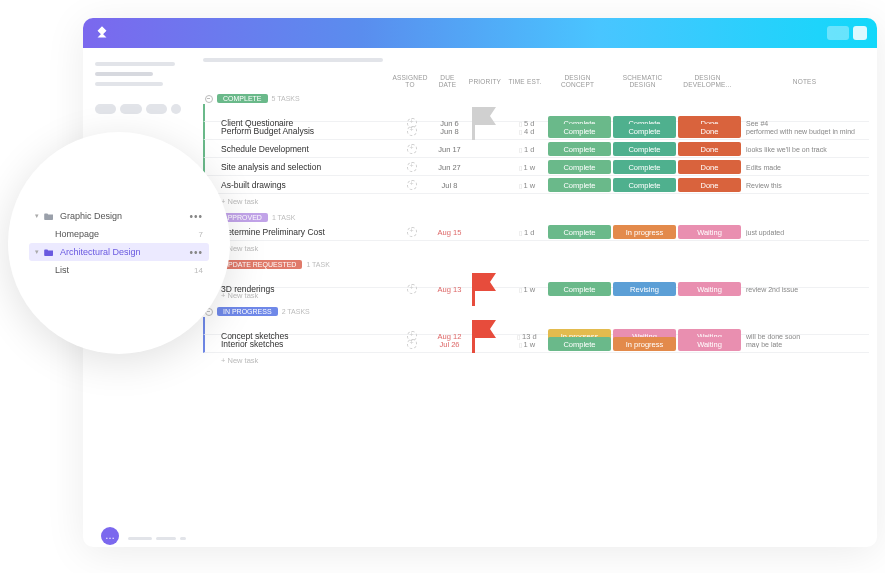 The height and width of the screenshot is (573, 885). What do you see at coordinates (806, 232) in the screenshot?
I see `notes-cell: just updated` at bounding box center [806, 232].